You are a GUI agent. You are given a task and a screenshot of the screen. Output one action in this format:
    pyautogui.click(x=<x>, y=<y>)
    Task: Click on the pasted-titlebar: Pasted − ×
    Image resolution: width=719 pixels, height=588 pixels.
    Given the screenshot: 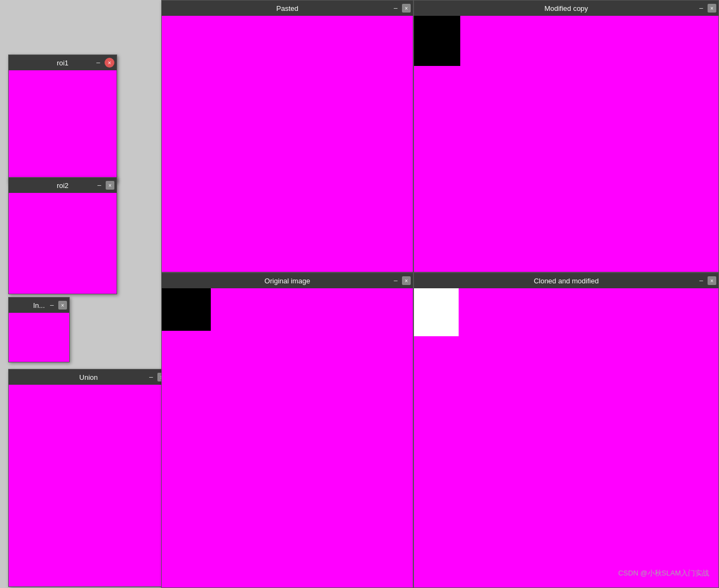 What is the action you would take?
    pyautogui.click(x=288, y=8)
    